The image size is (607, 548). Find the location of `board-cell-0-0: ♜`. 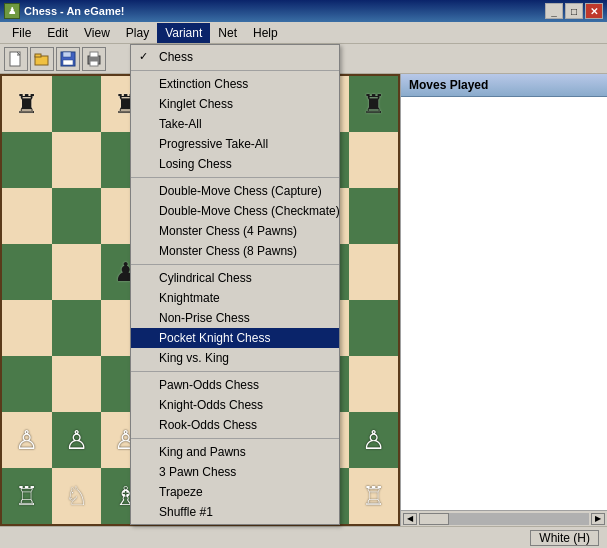

board-cell-0-0: ♜ is located at coordinates (27, 104).